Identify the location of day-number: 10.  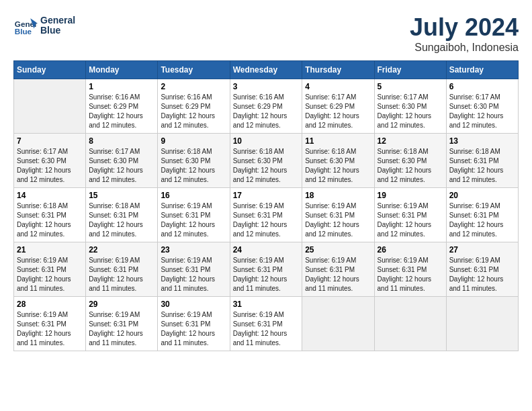
(266, 141).